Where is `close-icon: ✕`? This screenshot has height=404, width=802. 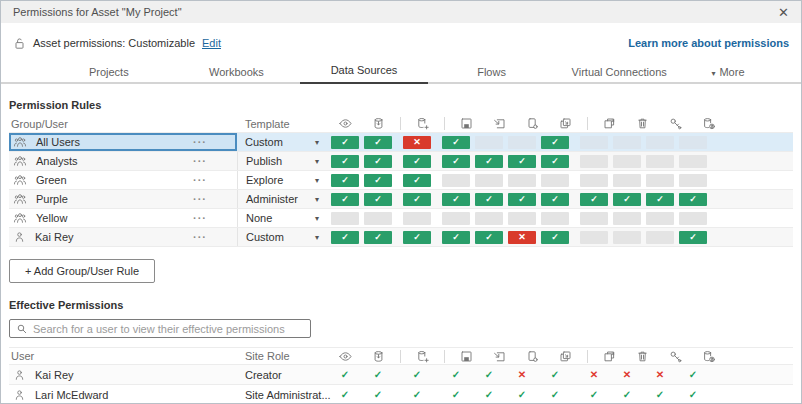
close-icon: ✕ is located at coordinates (784, 12).